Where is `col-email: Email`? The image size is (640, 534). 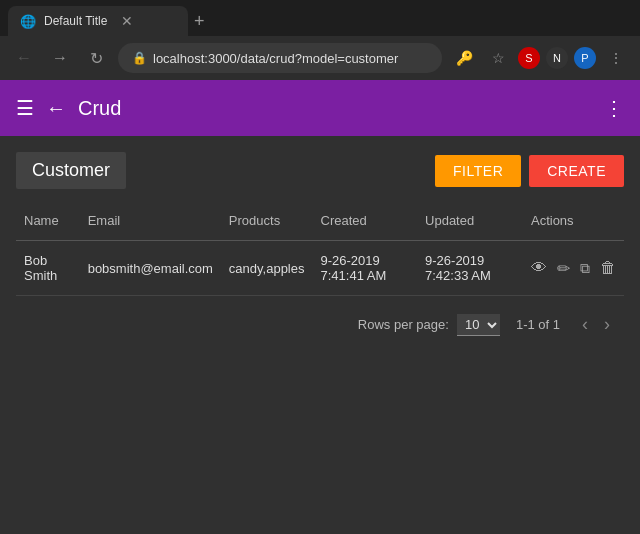
col-email: Email is located at coordinates (150, 223).